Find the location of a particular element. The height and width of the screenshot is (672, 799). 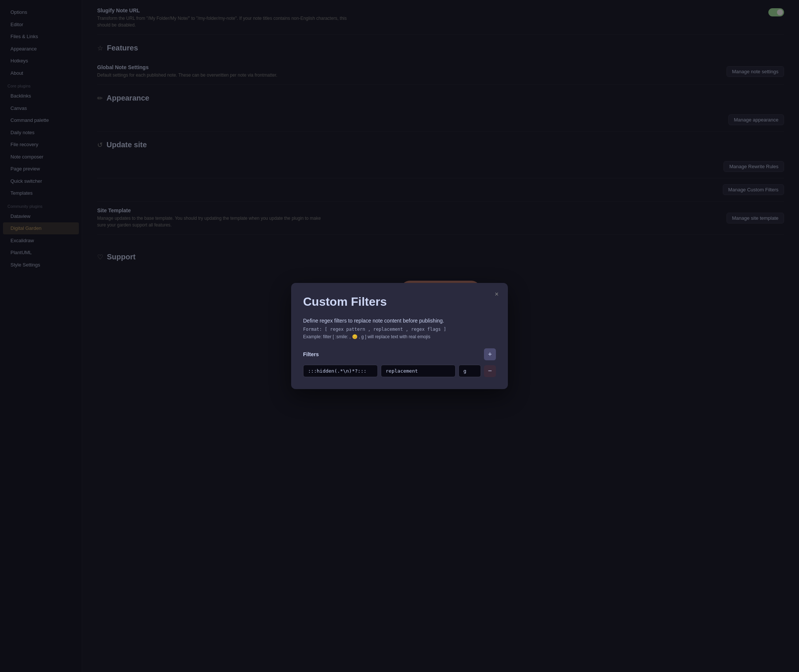

modal-close-button: × is located at coordinates (497, 294).